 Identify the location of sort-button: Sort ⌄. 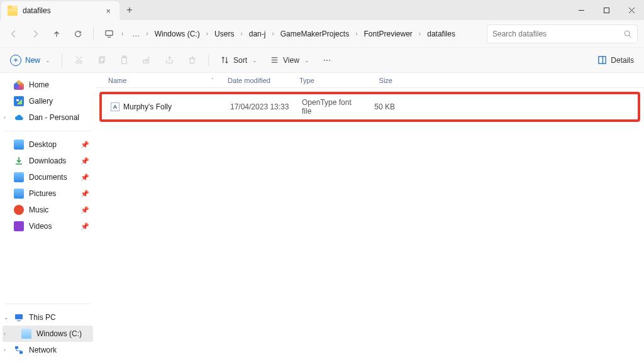
(239, 60).